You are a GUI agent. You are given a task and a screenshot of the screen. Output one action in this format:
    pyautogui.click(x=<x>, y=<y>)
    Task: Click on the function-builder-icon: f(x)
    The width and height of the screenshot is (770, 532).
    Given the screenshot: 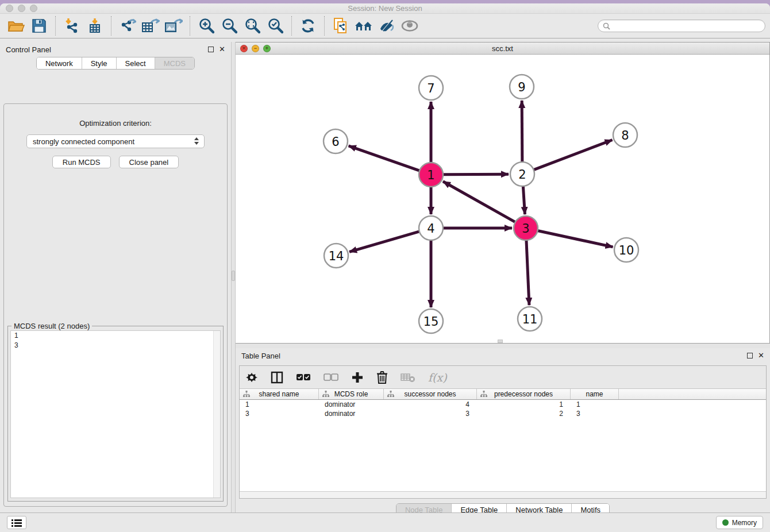 What is the action you would take?
    pyautogui.click(x=438, y=377)
    